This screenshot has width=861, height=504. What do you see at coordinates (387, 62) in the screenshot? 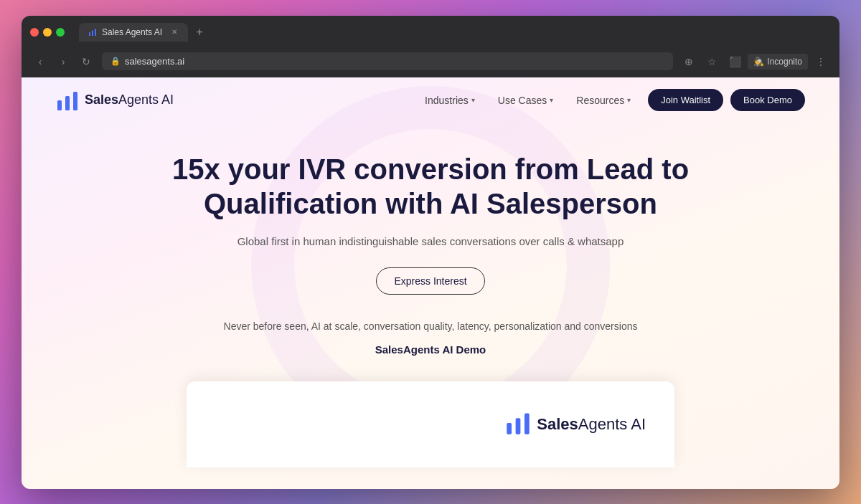
I see `address-bar: 🔒 salesagents.ai` at bounding box center [387, 62].